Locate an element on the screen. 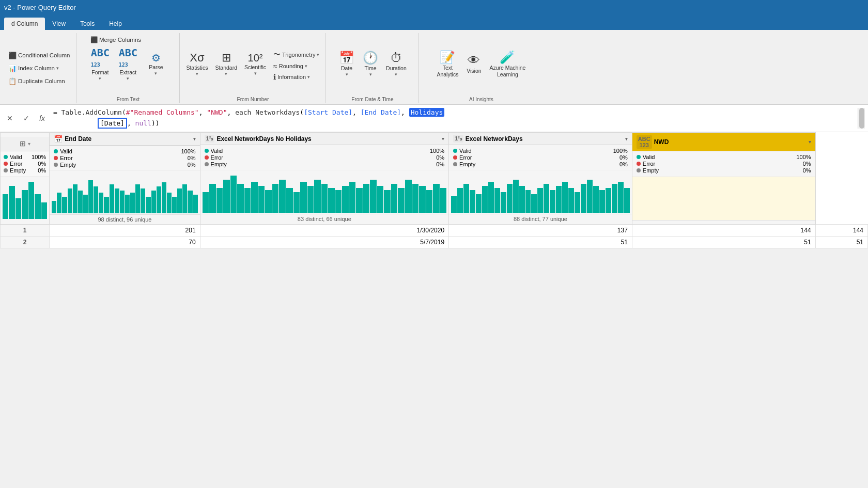 The height and width of the screenshot is (488, 868). col-header-excel-nwd-no-holidays: 1²₃ Excel NetworkDays No Holidays ▾ Vali… is located at coordinates (324, 178).